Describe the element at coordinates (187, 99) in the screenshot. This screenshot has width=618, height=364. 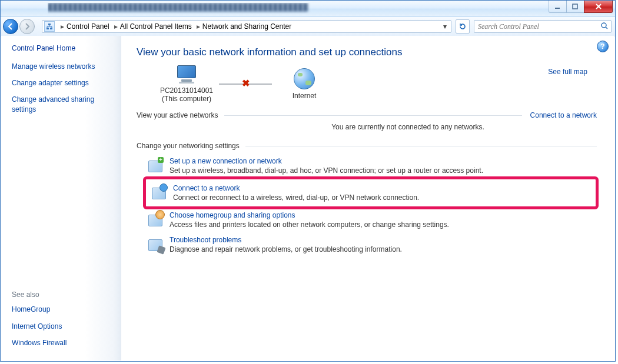
I see `computer-sub: (This computer)` at that location.